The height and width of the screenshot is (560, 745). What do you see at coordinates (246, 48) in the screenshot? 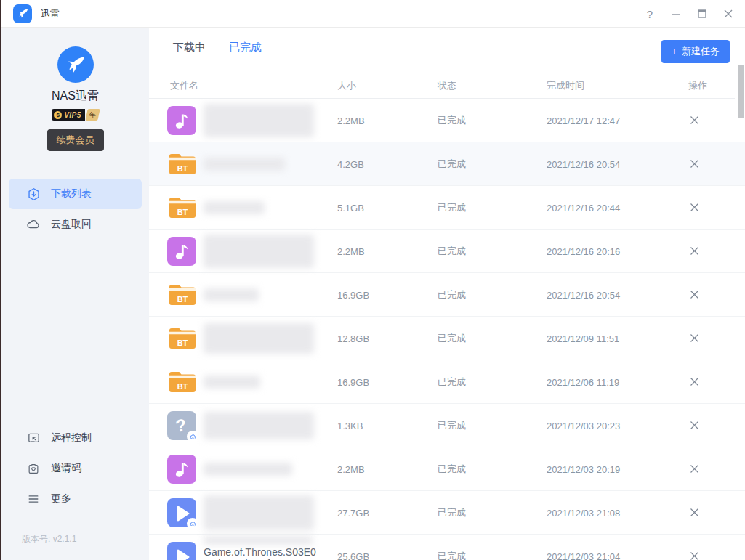
I see `tab-1: 已完成` at bounding box center [246, 48].